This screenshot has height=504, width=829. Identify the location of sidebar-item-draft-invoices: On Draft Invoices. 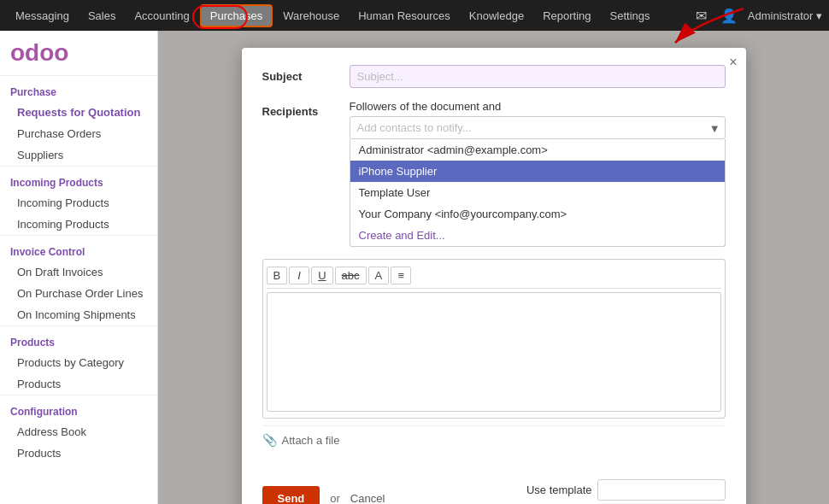
(79, 272).